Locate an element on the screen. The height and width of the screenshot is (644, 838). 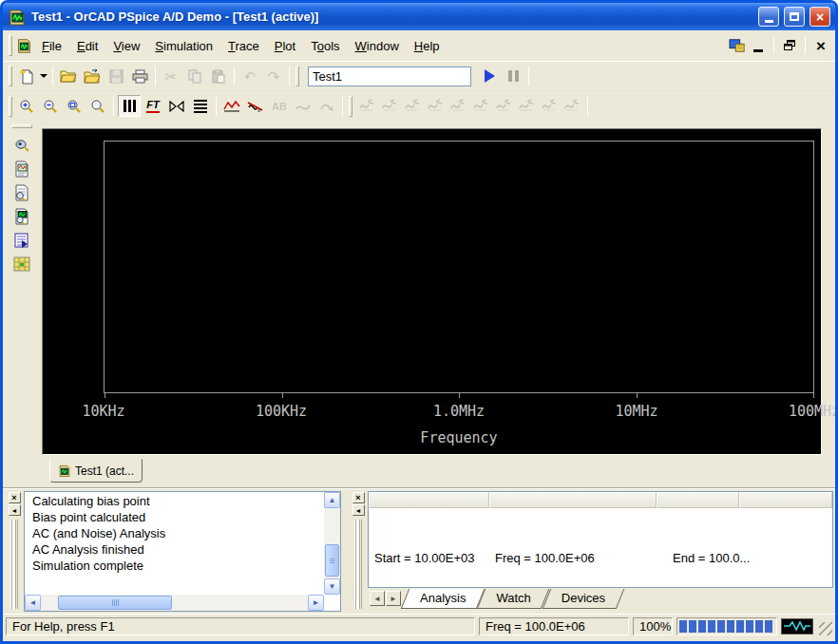
performance-analysis-button is located at coordinates (177, 106).